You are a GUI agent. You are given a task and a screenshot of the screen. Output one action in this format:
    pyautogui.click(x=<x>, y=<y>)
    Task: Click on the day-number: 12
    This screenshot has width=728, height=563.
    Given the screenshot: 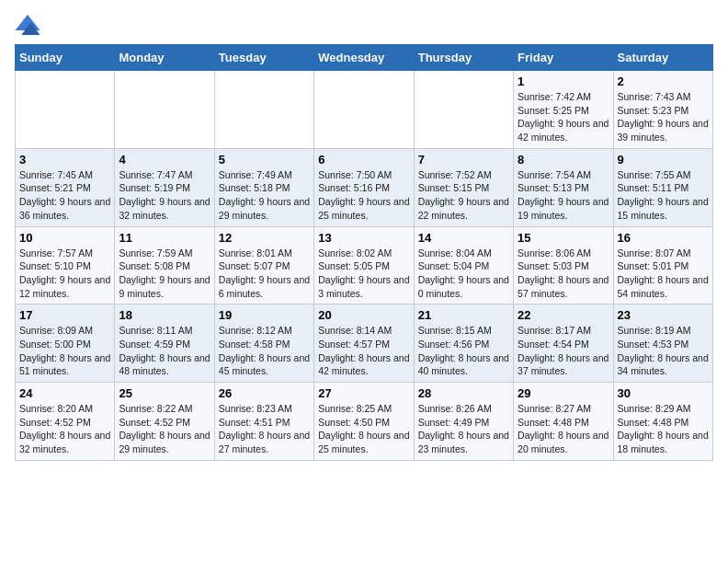 What is the action you would take?
    pyautogui.click(x=265, y=237)
    